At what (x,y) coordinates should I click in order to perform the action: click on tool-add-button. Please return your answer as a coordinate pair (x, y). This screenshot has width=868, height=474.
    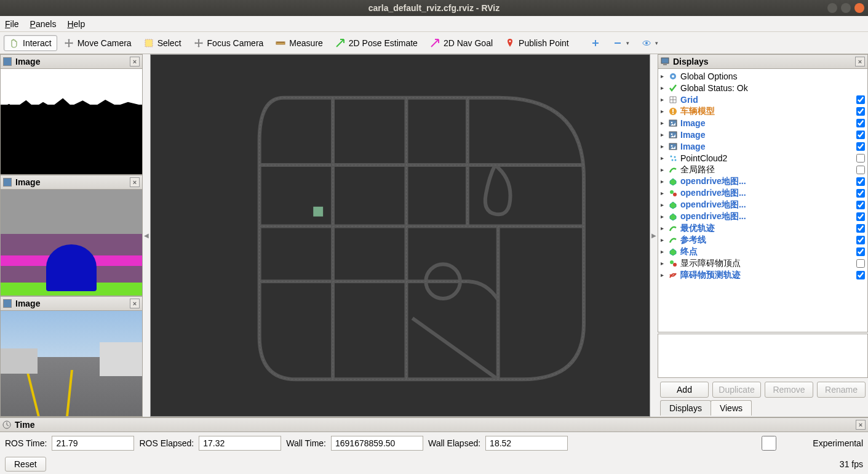
    Looking at the image, I should click on (595, 43).